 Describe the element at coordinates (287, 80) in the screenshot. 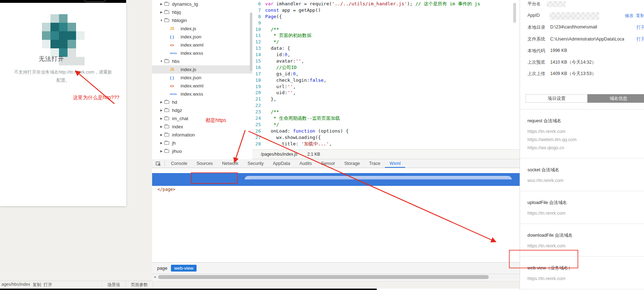

I see `code-token: check_login:` at that location.